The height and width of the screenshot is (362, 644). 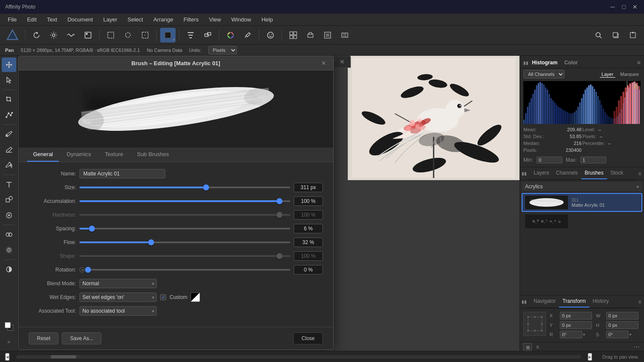 What do you see at coordinates (163, 297) in the screenshot?
I see `custom-checkbox: ✓` at bounding box center [163, 297].